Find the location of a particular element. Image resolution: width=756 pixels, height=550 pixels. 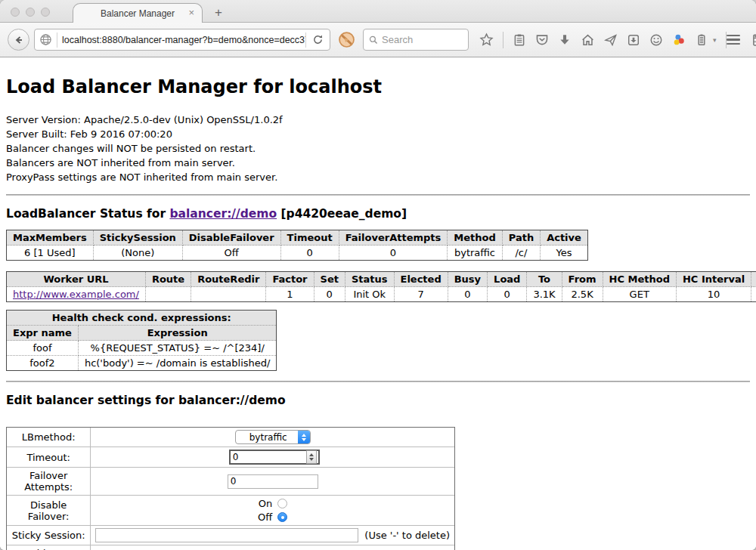

proxypass-note-line: ProxyPass settings are NOT inherited fro… is located at coordinates (378, 177).